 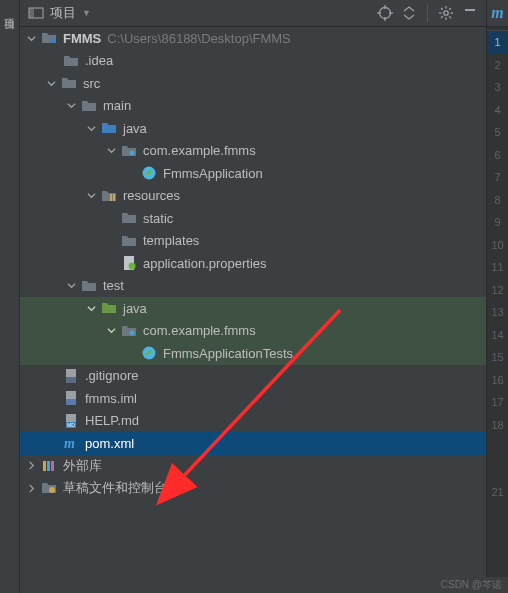 What do you see at coordinates (253, 218) in the screenshot?
I see `tree-node-static: static` at bounding box center [253, 218].